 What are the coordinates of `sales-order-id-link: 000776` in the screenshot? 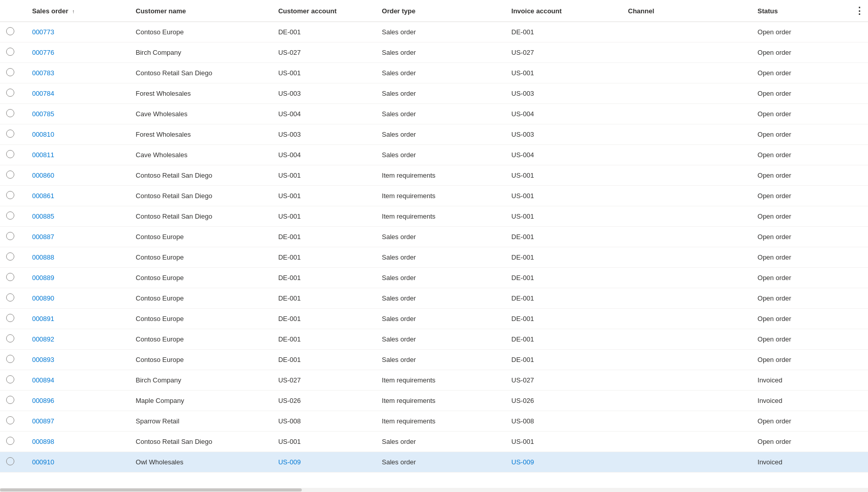 It's located at (43, 52).